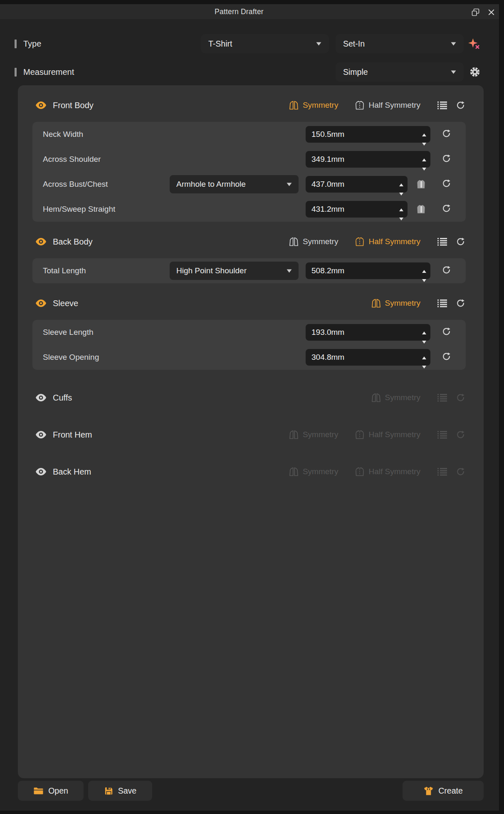  What do you see at coordinates (368, 357) in the screenshot?
I see `measurement-input: 304.8mm` at bounding box center [368, 357].